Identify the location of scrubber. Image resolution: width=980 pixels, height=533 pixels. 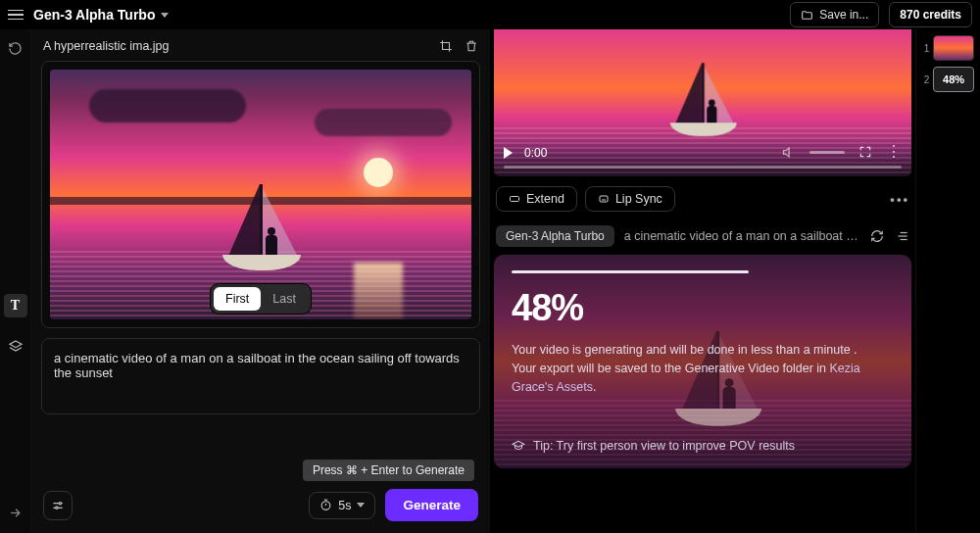
(703, 167).